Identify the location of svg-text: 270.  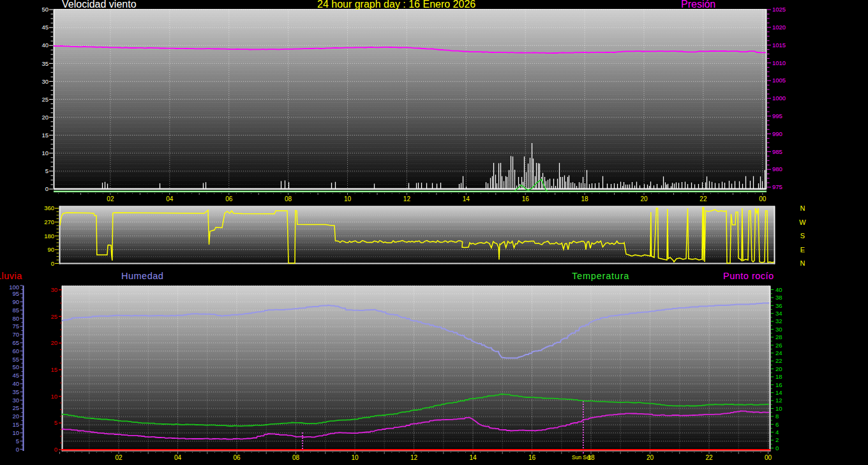
(49, 222).